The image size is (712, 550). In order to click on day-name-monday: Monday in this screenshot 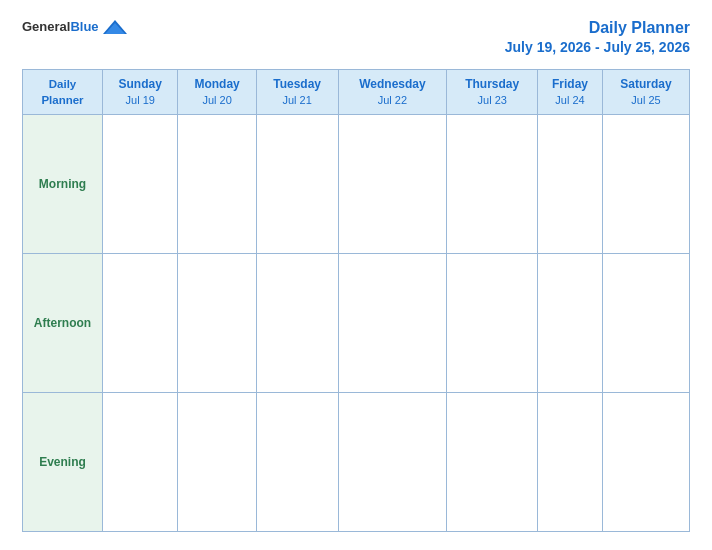, I will do `click(216, 84)`.